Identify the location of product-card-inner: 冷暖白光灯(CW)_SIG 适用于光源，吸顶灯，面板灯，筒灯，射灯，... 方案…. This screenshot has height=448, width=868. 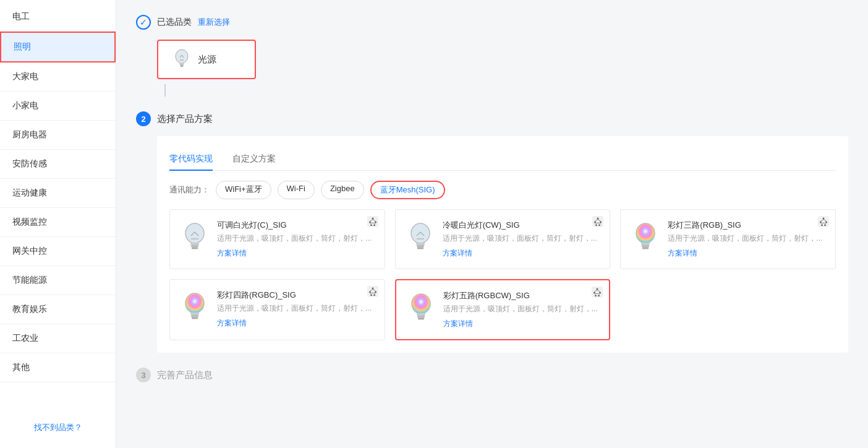
(503, 239).